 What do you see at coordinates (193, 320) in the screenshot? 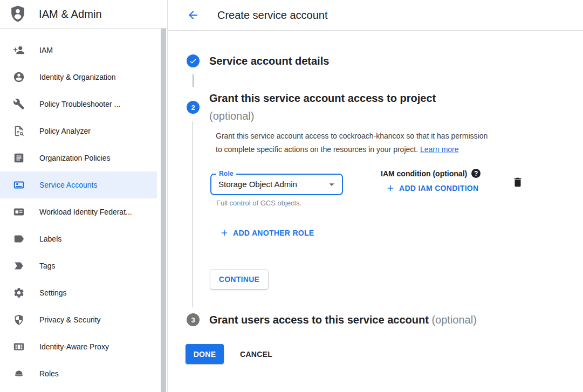
I see `step3-number-badge: 3` at bounding box center [193, 320].